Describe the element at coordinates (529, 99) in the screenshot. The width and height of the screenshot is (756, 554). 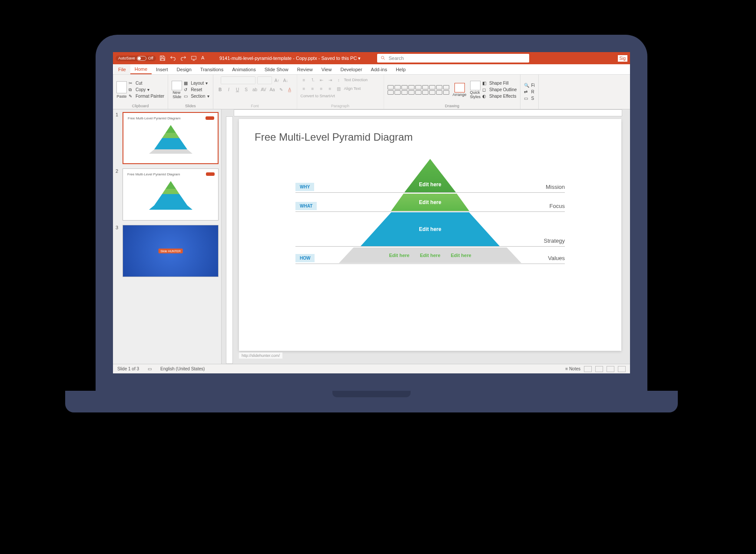
I see `select-button: ▭S` at that location.